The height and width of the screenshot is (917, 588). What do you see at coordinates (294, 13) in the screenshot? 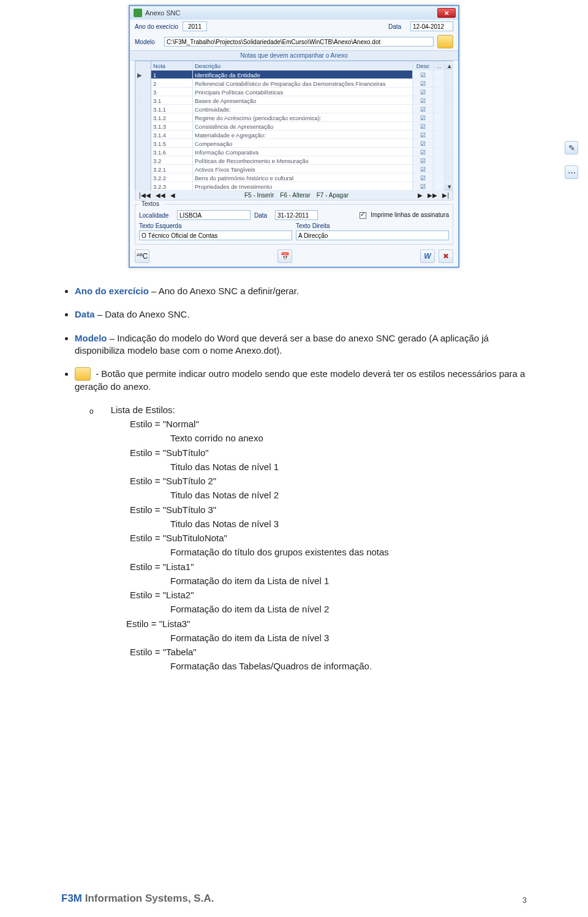
I see `window-titlebar: Anexo SNC ✕` at bounding box center [294, 13].